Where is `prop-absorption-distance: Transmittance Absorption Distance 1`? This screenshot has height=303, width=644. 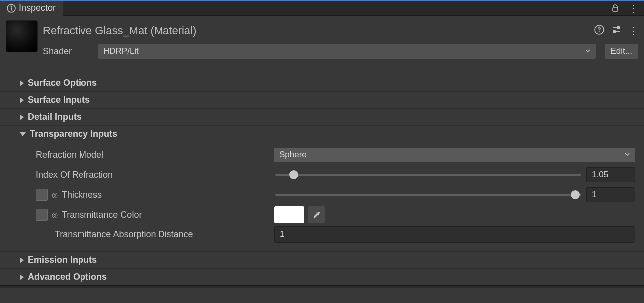
prop-absorption-distance: Transmittance Absorption Distance 1 is located at coordinates (322, 234).